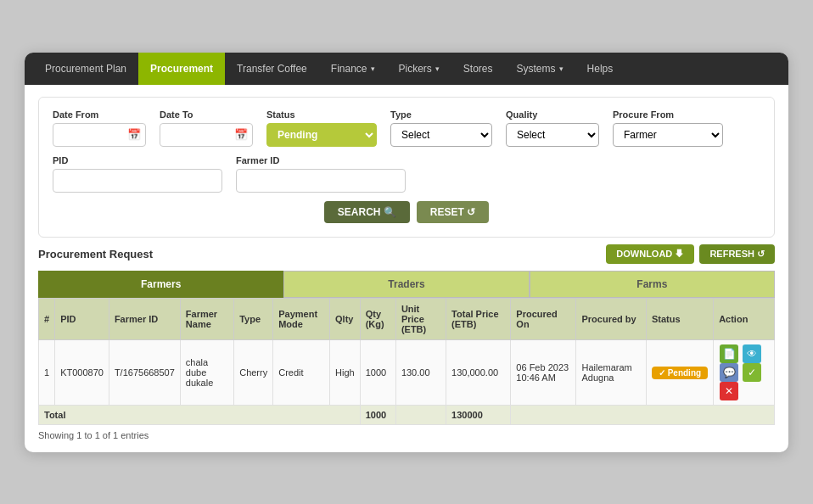 The image size is (813, 504). I want to click on status-group: Status Pending Approved Rejected, so click(322, 128).